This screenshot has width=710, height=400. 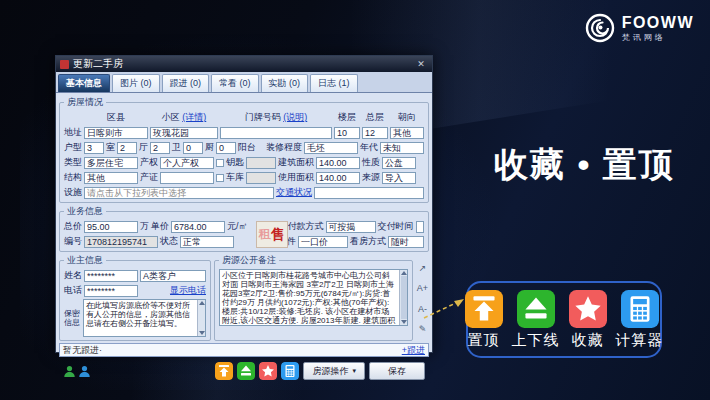 I want to click on city-field: 日喀则市, so click(x=116, y=133).